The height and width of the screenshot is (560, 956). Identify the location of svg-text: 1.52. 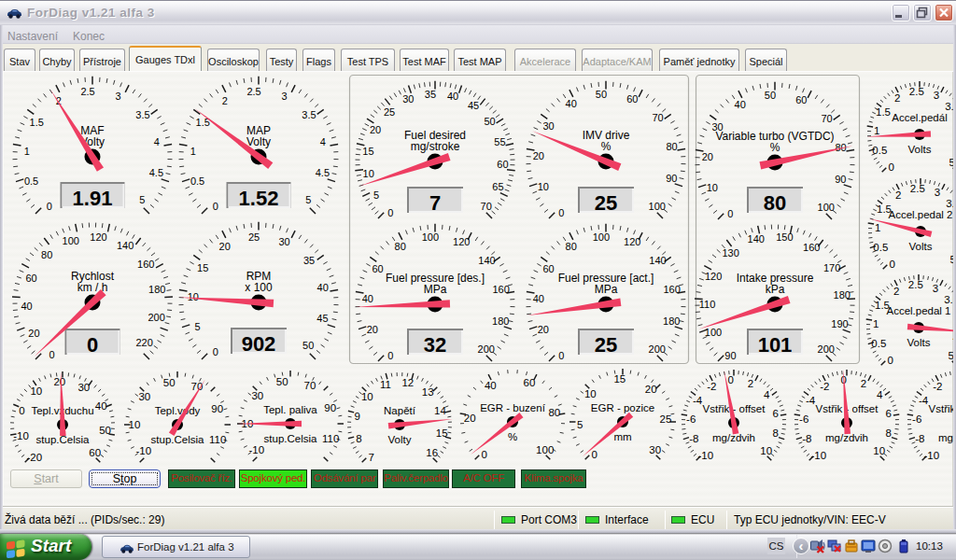
(260, 198).